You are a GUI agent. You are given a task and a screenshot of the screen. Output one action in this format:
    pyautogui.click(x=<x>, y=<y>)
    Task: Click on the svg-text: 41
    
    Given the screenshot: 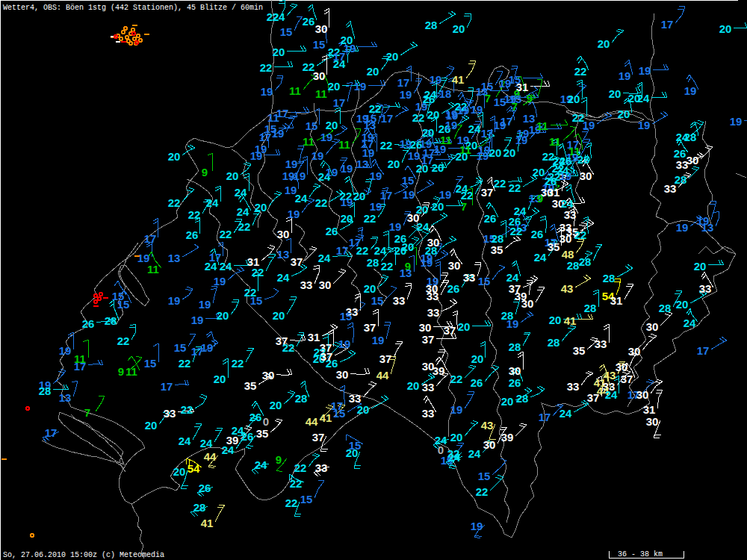 What is the action you would take?
    pyautogui.click(x=459, y=79)
    